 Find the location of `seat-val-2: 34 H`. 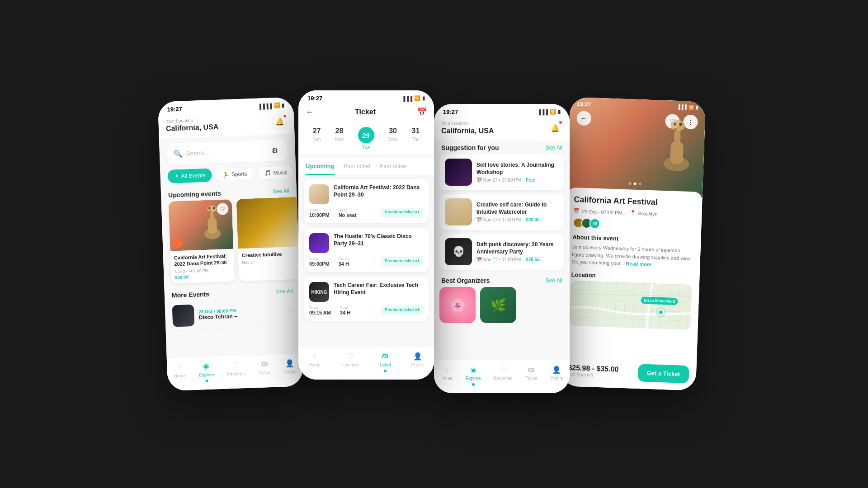

seat-val-2: 34 H is located at coordinates (344, 264).